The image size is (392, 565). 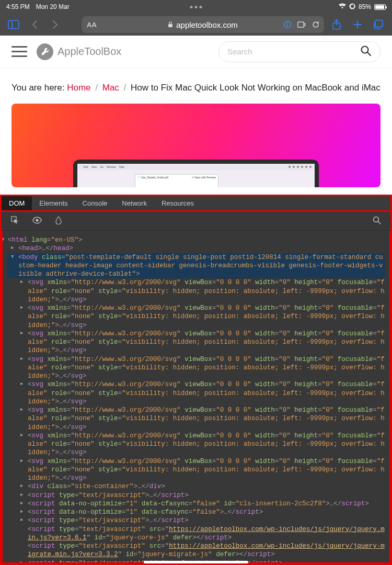 What do you see at coordinates (78, 88) in the screenshot?
I see `breadcrumb-home: Home` at bounding box center [78, 88].